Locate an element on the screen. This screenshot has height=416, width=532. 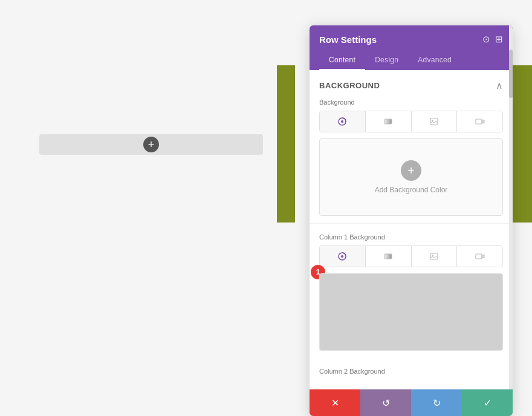
background-section: Background ∧ Background is located at coordinates (411, 147).